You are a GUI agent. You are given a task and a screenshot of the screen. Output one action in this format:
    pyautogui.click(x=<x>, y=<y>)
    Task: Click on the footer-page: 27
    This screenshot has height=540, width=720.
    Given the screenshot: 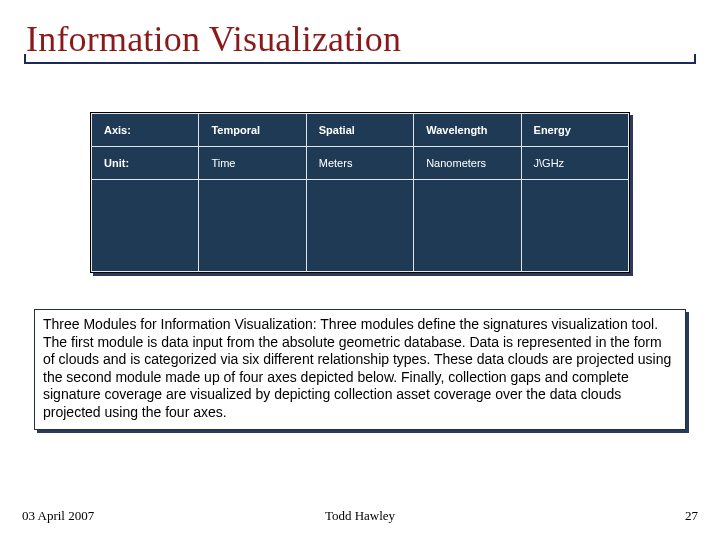 What is the action you would take?
    pyautogui.click(x=692, y=516)
    